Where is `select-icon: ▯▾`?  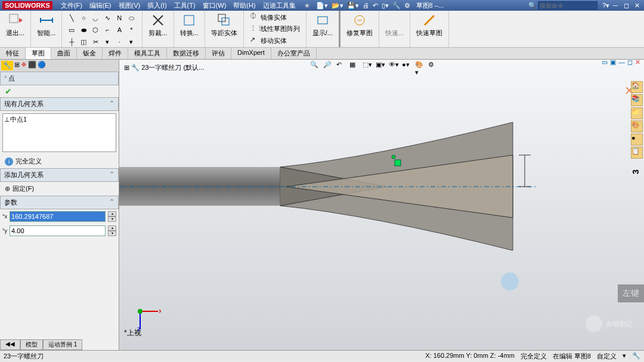
select-icon: ▯▾ is located at coordinates (385, 6).